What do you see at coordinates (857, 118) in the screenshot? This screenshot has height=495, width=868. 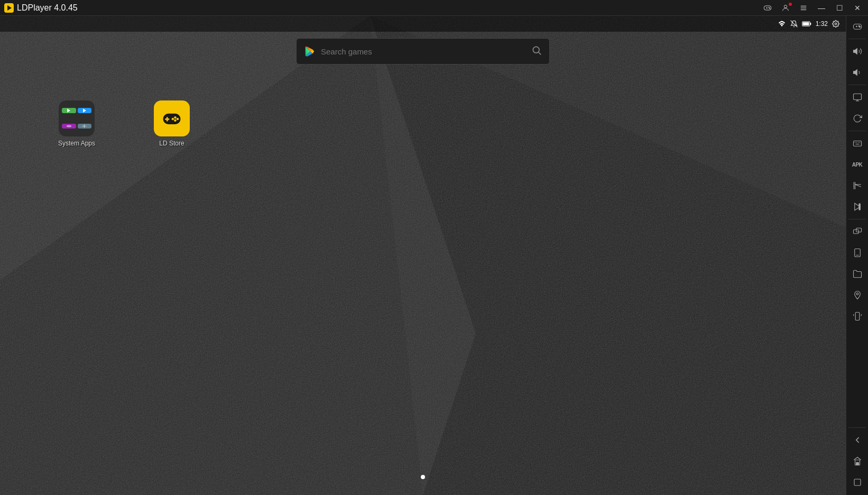 I see `rotate-sidebar-icon` at bounding box center [857, 118].